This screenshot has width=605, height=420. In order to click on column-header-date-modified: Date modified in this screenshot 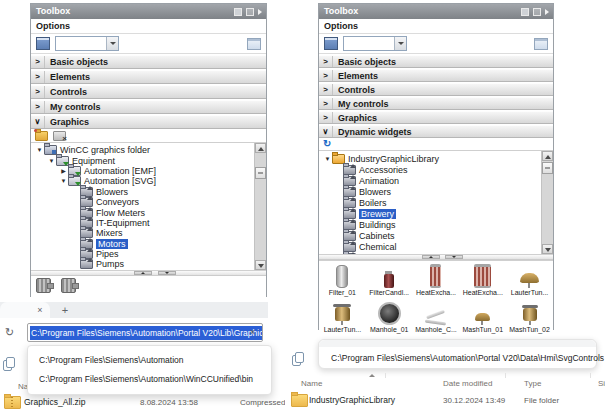, I will do `click(468, 384)`.